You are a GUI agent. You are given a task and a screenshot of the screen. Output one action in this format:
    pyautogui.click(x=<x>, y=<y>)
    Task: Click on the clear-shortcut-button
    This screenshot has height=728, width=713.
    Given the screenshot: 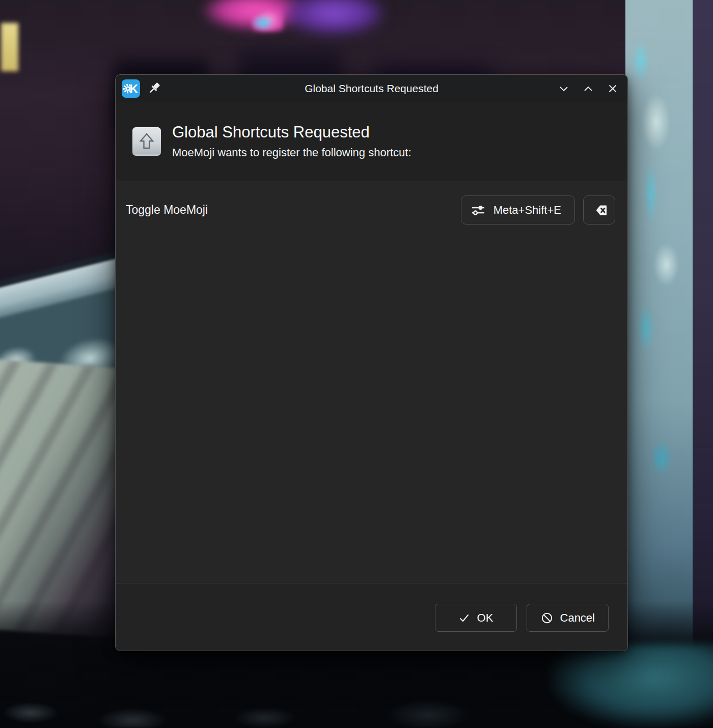 What is the action you would take?
    pyautogui.click(x=599, y=210)
    